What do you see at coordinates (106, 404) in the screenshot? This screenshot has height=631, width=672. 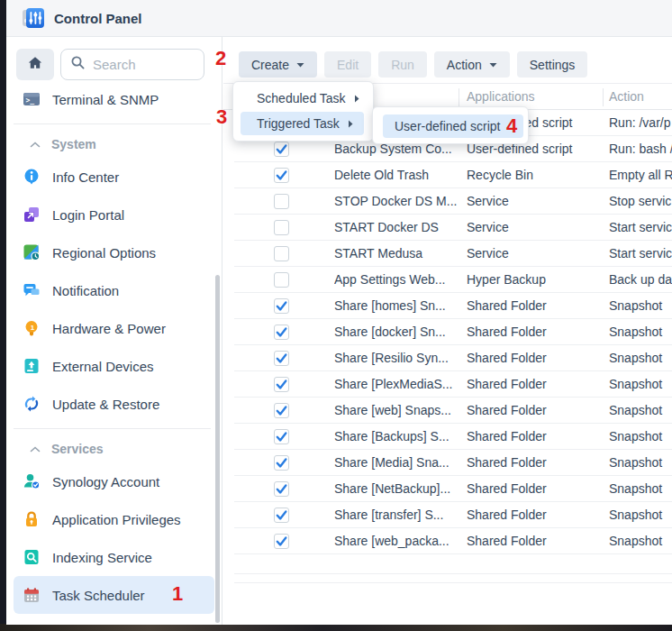 I see `sidebar-item-label: Update & Restore` at bounding box center [106, 404].